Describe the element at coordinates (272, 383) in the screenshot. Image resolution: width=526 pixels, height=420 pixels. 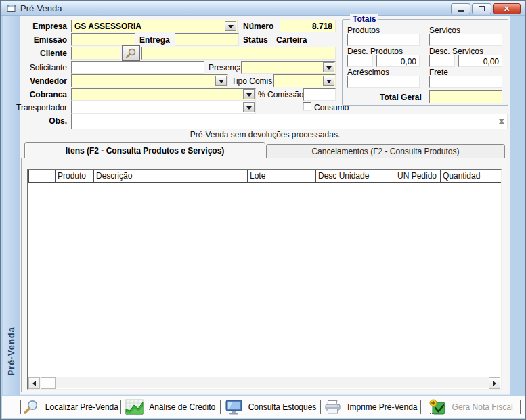
I see `scrollbar-track` at that location.